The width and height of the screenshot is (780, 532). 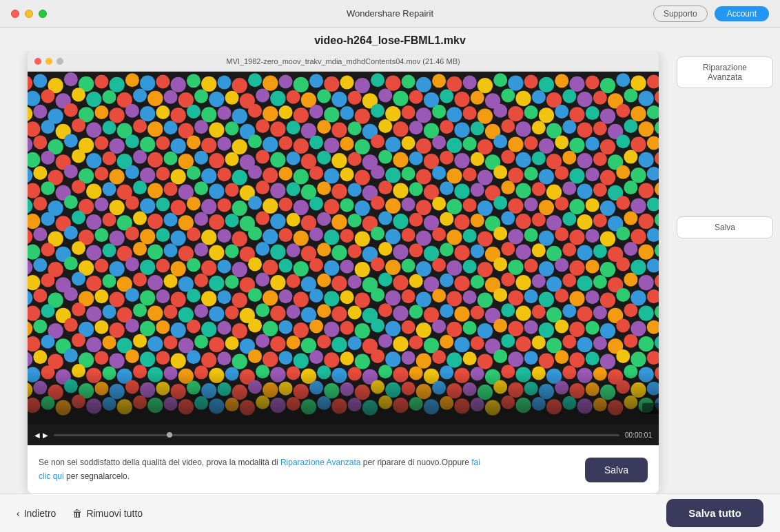 What do you see at coordinates (43, 14) in the screenshot?
I see `maximize-button` at bounding box center [43, 14].